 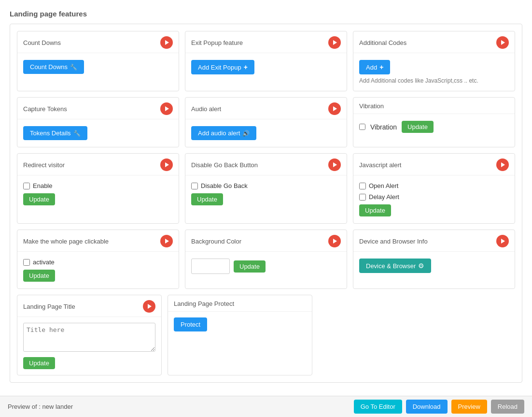 What do you see at coordinates (266, 406) in the screenshot?
I see `bottom-bar: Preview of : new lander Go To Editor Dow…` at bounding box center [266, 406].